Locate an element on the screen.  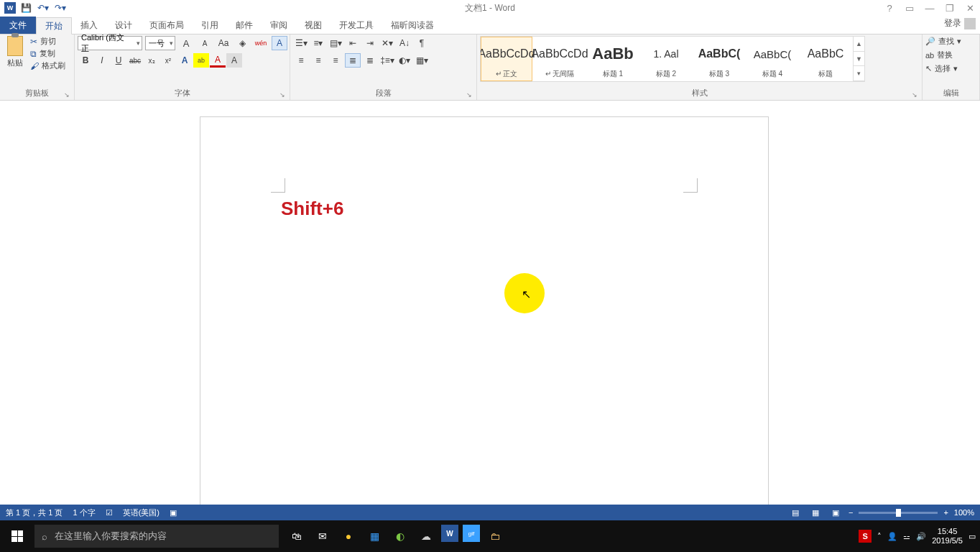
minimize-button: — is located at coordinates (930, 9).